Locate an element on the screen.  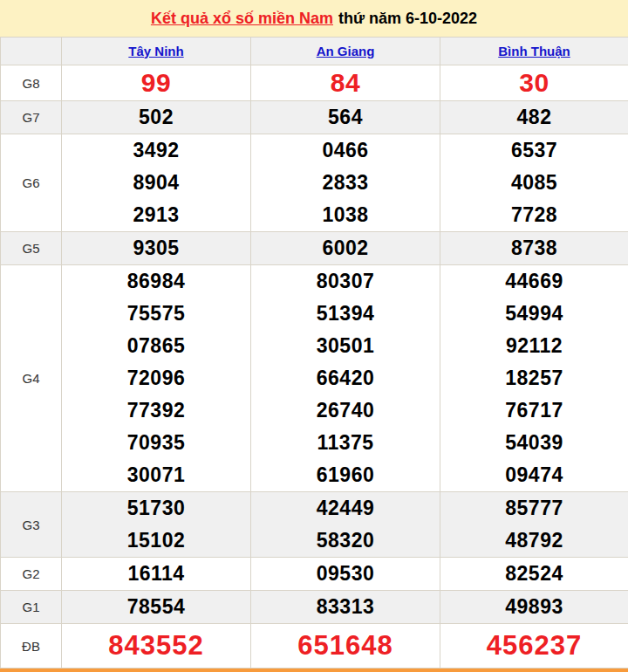
prize-number: 6002 is located at coordinates (345, 248).